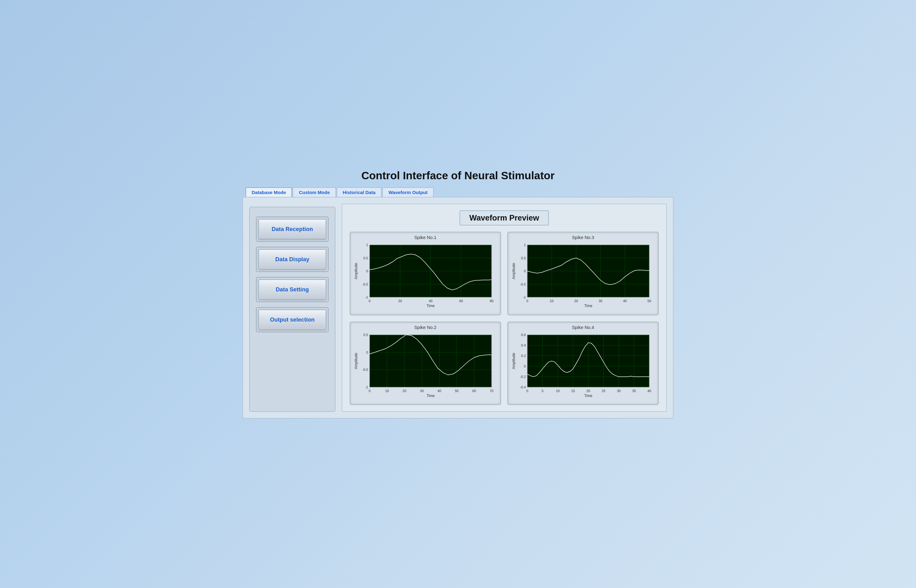 This screenshot has height=588, width=916. Describe the element at coordinates (458, 176) in the screenshot. I see `app-title: Control Interface of Neural Stimulator` at that location.